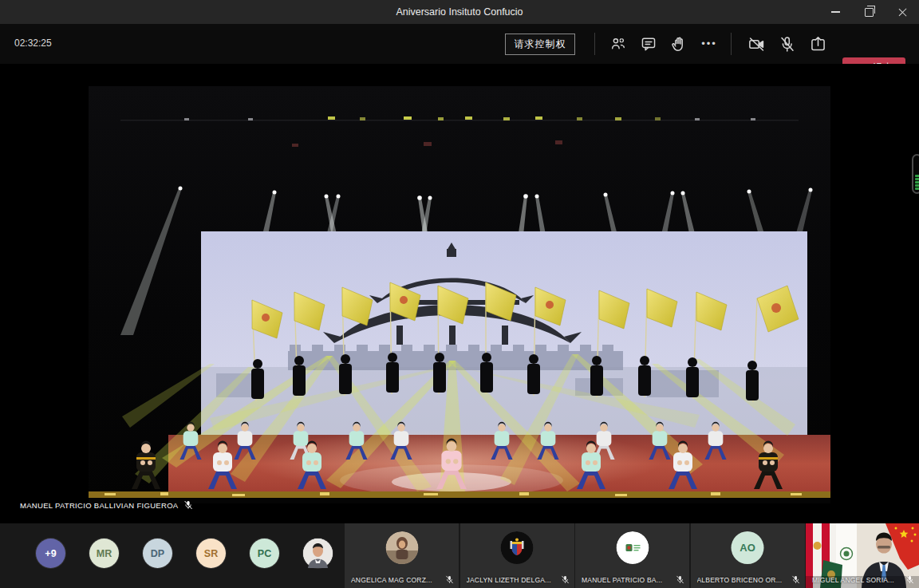  I want to click on participant-tile-jaclyn: JACLYN LIZETH DELGA..., so click(517, 555).